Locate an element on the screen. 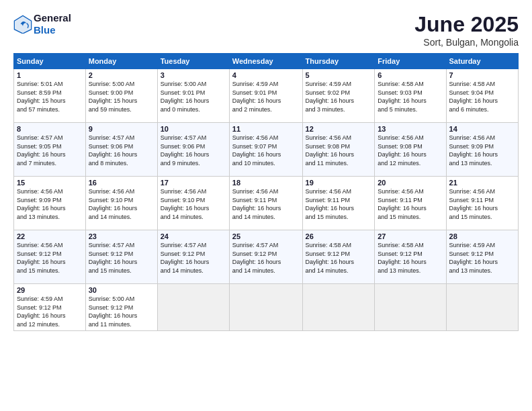 The height and width of the screenshot is (411, 532). table-cell: 2Sunrise: 5:00 AMSunset: 9:00 PMDaylight… is located at coordinates (121, 96).